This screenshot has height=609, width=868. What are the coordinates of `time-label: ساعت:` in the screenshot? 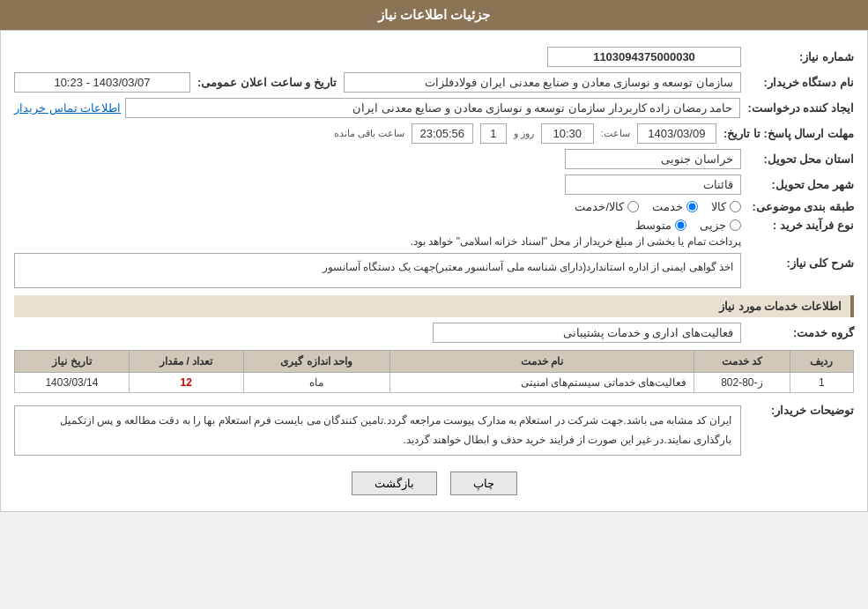 It's located at (615, 134).